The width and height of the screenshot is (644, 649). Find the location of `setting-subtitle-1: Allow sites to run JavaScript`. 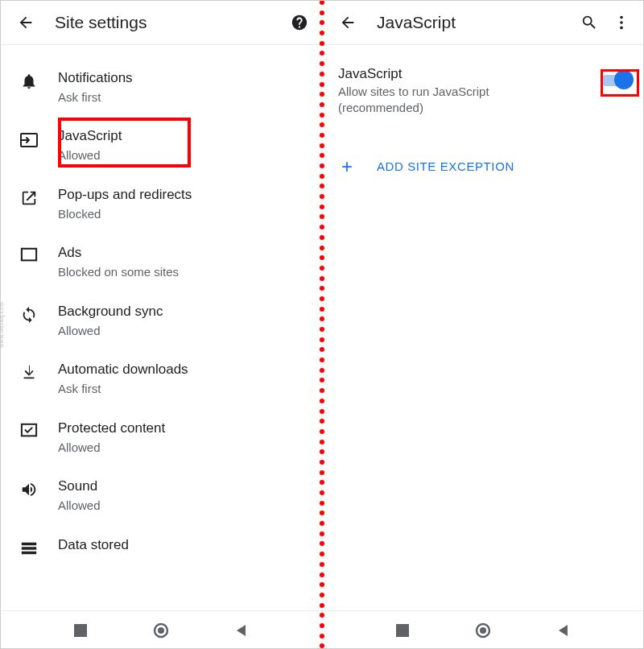

setting-subtitle-1: Allow sites to run JavaScript is located at coordinates (469, 92).